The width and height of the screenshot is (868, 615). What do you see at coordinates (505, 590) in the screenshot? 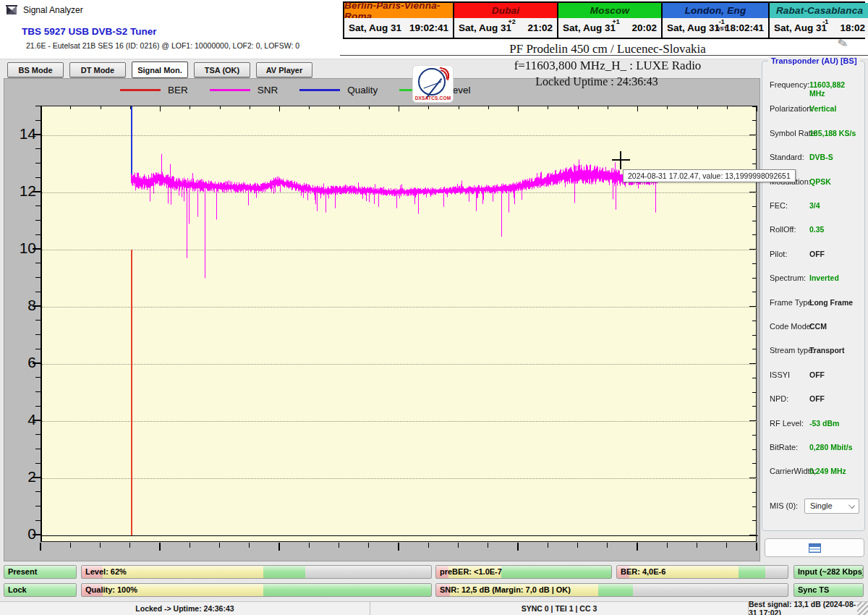
I see `bar-label: SNR: 12,5 dB (Margin: 7,0 dB | OK)` at bounding box center [505, 590].